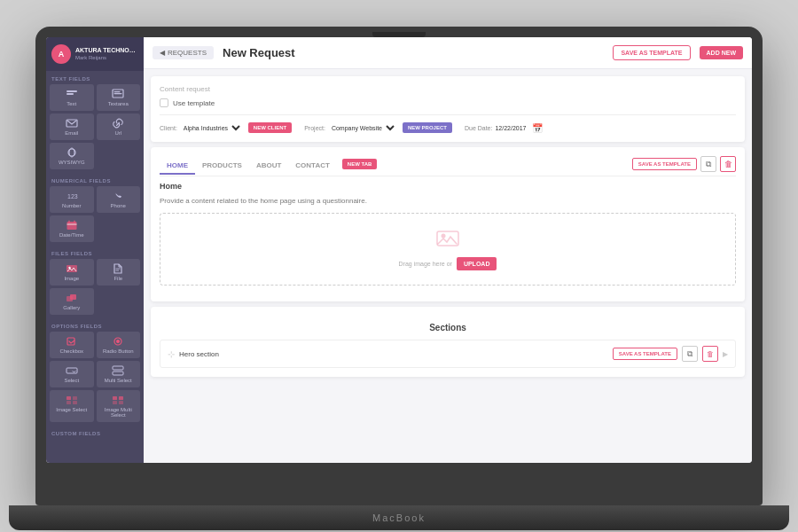  What do you see at coordinates (71, 410) in the screenshot?
I see `sidebar-item-image-select-label: Image Select` at bounding box center [71, 410].